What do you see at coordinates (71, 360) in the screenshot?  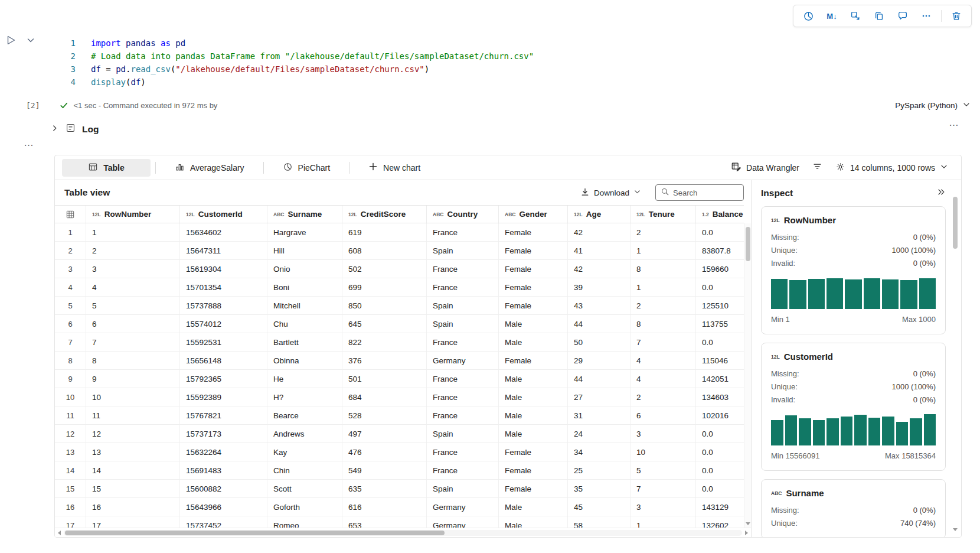 I see `row-number-cell: 8` at bounding box center [71, 360].